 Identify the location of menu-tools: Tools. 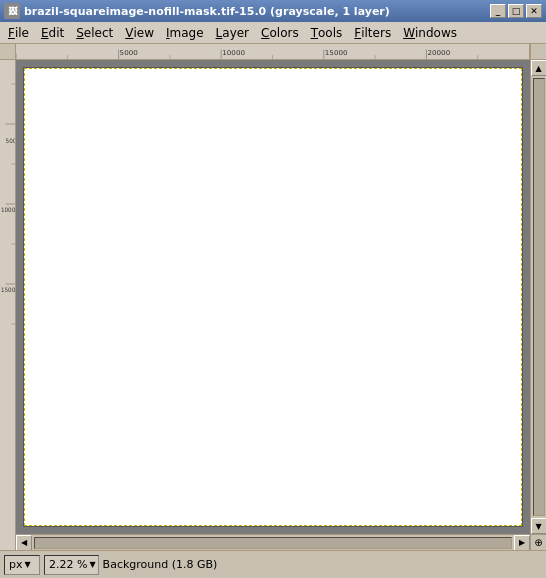
(327, 33).